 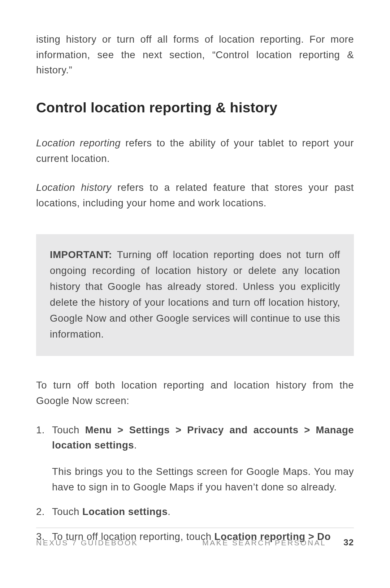 I want to click on step-menu-path: Menu > Settings > Privacy and accounts >…, so click(x=203, y=438).